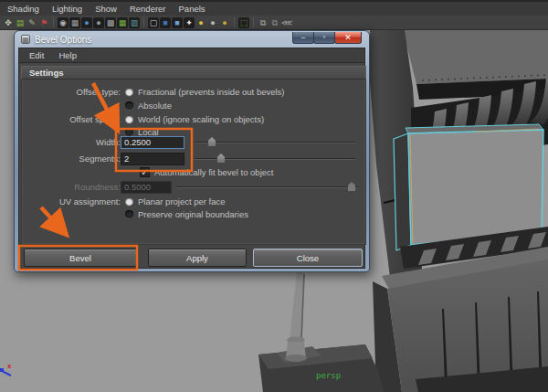  Describe the element at coordinates (75, 23) in the screenshot. I see `film-gate-icon: ▦` at that location.